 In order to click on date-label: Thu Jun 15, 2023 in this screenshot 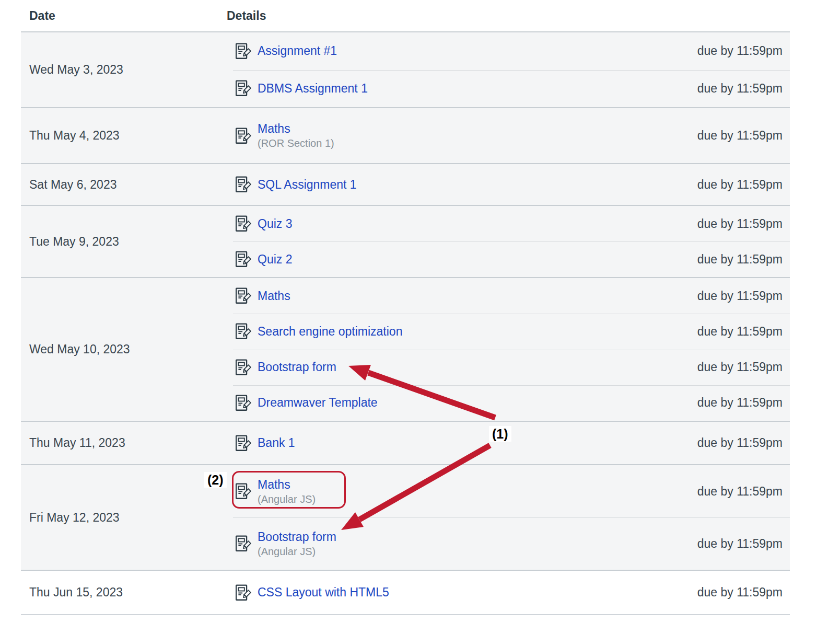, I will do `click(76, 593)`.